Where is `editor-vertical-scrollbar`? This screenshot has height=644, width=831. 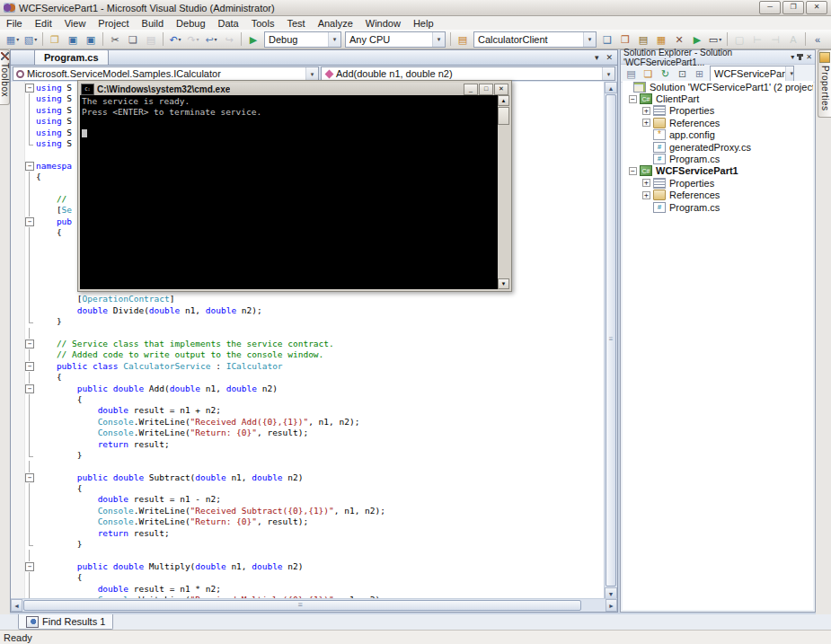
editor-vertical-scrollbar is located at coordinates (611, 340).